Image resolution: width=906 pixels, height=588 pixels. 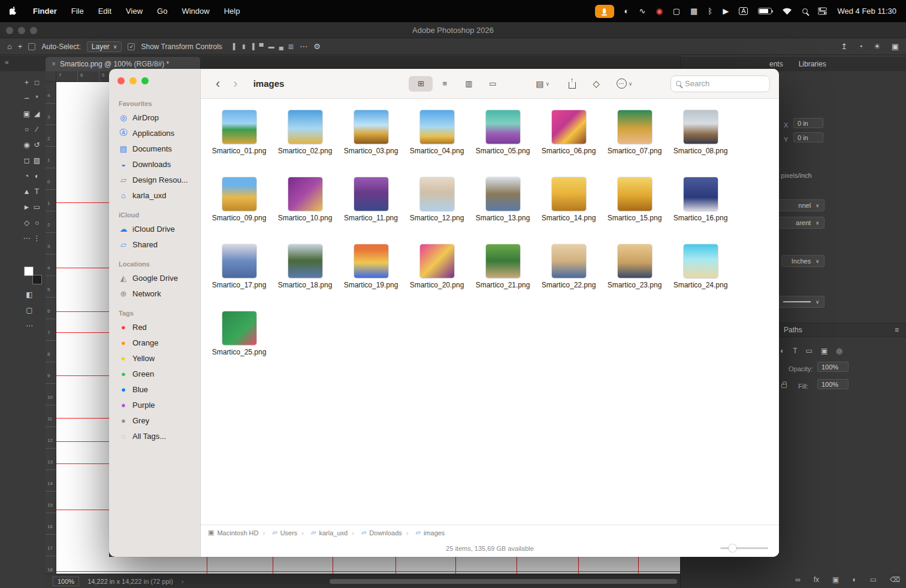 What do you see at coordinates (26, 207) in the screenshot?
I see `path-select-tool-icon: ►` at bounding box center [26, 207].